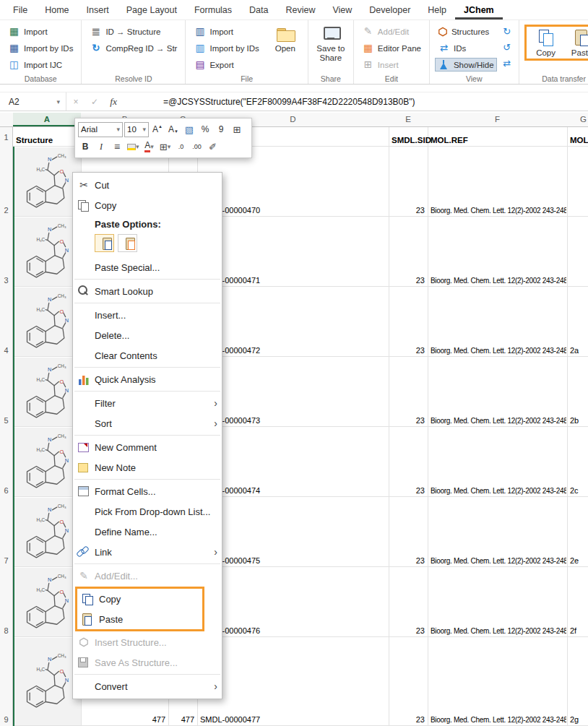 The width and height of the screenshot is (588, 726). I want to click on menu-item-smart-lookup: Smart Lookup, so click(147, 291).